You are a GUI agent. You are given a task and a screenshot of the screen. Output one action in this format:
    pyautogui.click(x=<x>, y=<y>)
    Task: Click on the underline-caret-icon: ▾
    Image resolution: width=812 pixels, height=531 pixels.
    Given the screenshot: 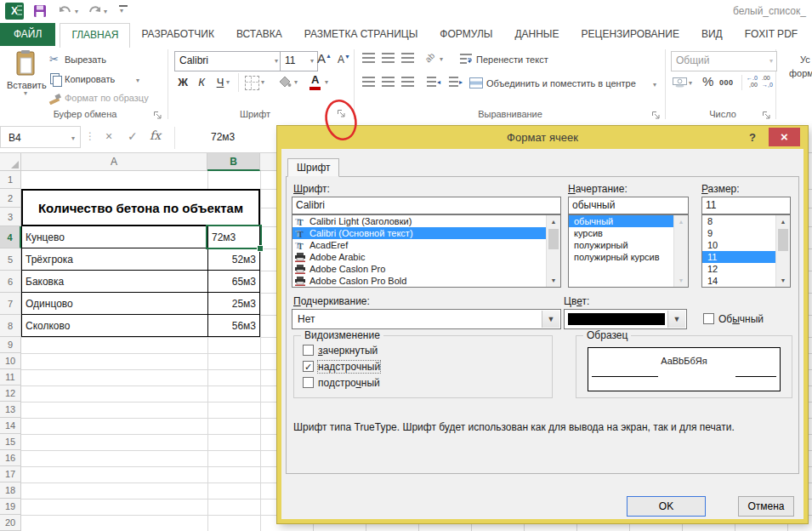 What is the action you would take?
    pyautogui.click(x=228, y=83)
    